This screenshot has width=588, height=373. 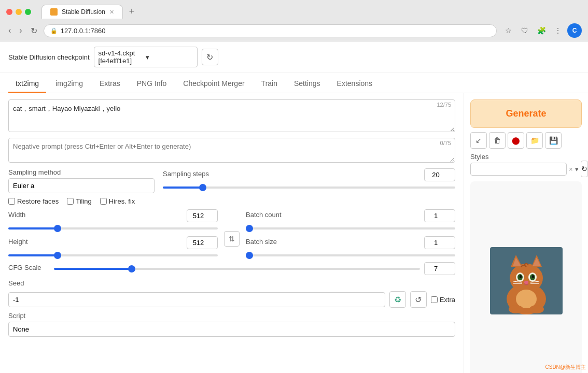 I want to click on tab-img2img: img2img, so click(x=69, y=84).